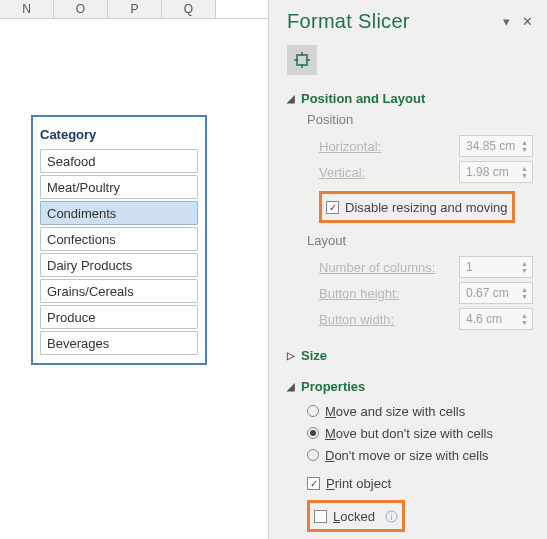 The width and height of the screenshot is (547, 539). What do you see at coordinates (302, 60) in the screenshot?
I see `size-properties-tab` at bounding box center [302, 60].